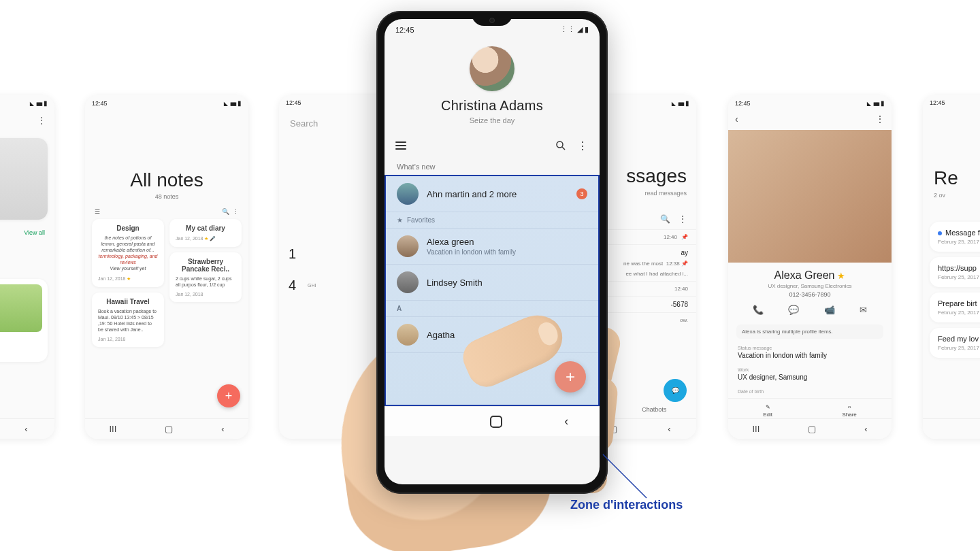  Describe the element at coordinates (955, 237) in the screenshot. I see `reminder-item: Message froFebrury 25, 2017` at that location.